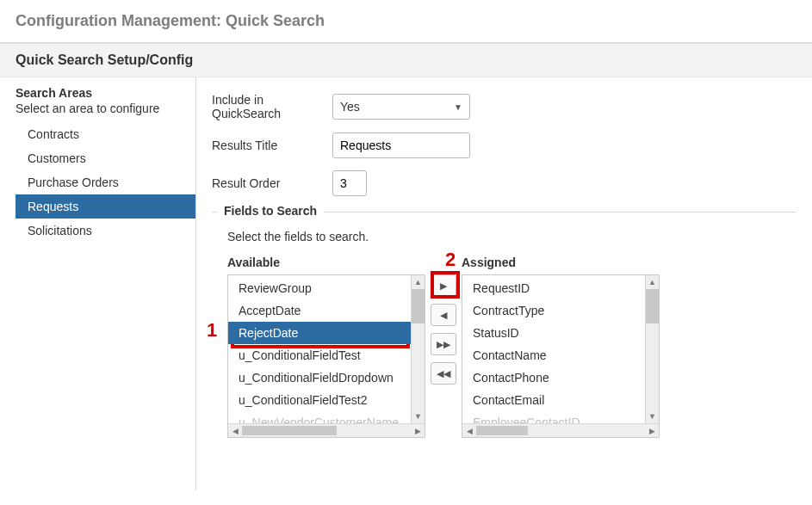 This screenshot has width=812, height=505. Describe the element at coordinates (406, 60) in the screenshot. I see `panel-header: Quick Search Setup/Config` at that location.